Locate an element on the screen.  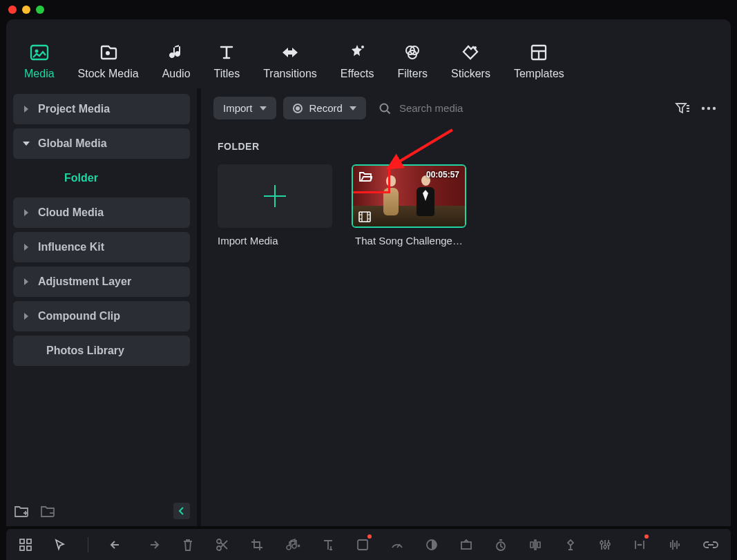
audio-waveform-button is located at coordinates (675, 545).